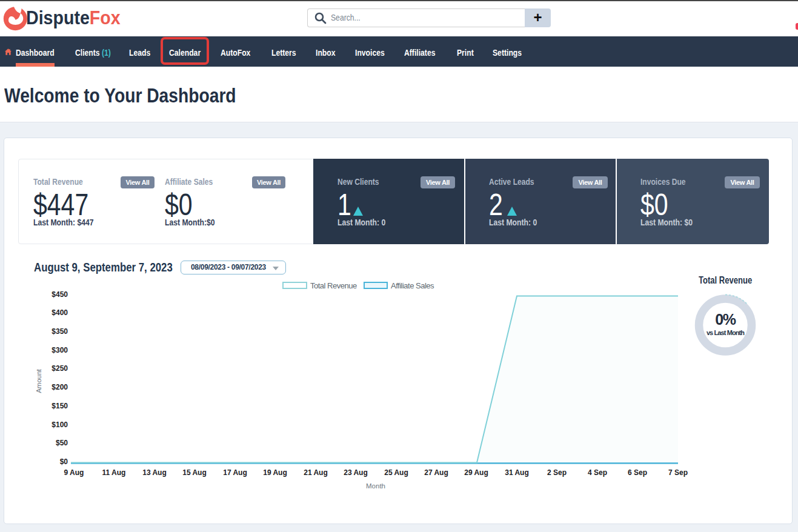  Describe the element at coordinates (59, 425) in the screenshot. I see `svg-text: $100` at that location.